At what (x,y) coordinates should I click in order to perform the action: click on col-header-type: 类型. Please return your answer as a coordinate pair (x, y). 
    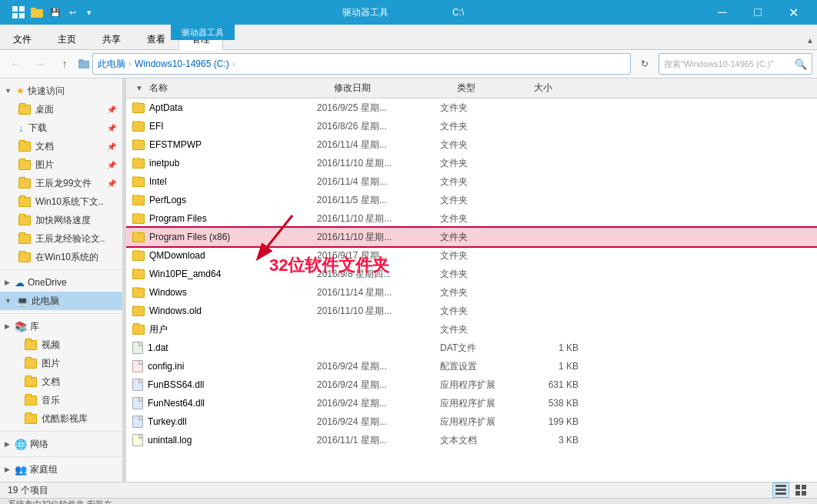
    Looking at the image, I should click on (492, 88).